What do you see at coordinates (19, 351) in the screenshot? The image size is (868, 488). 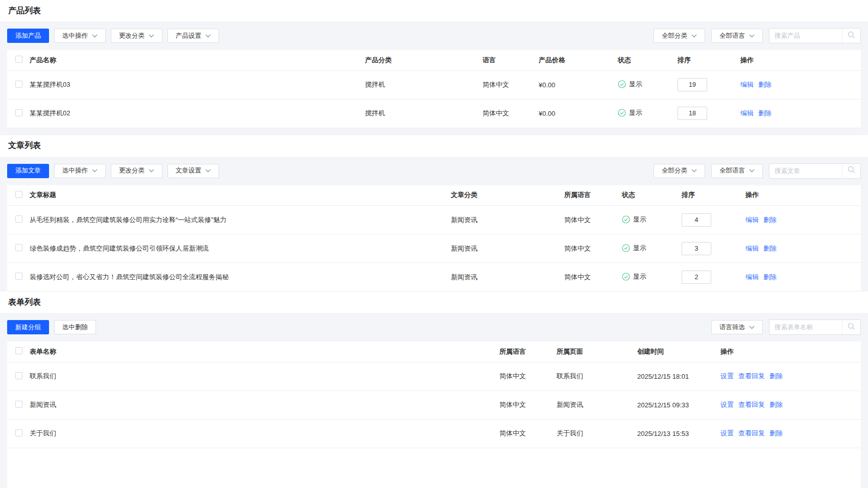 I see `forms-select-all-checkbox` at bounding box center [19, 351].